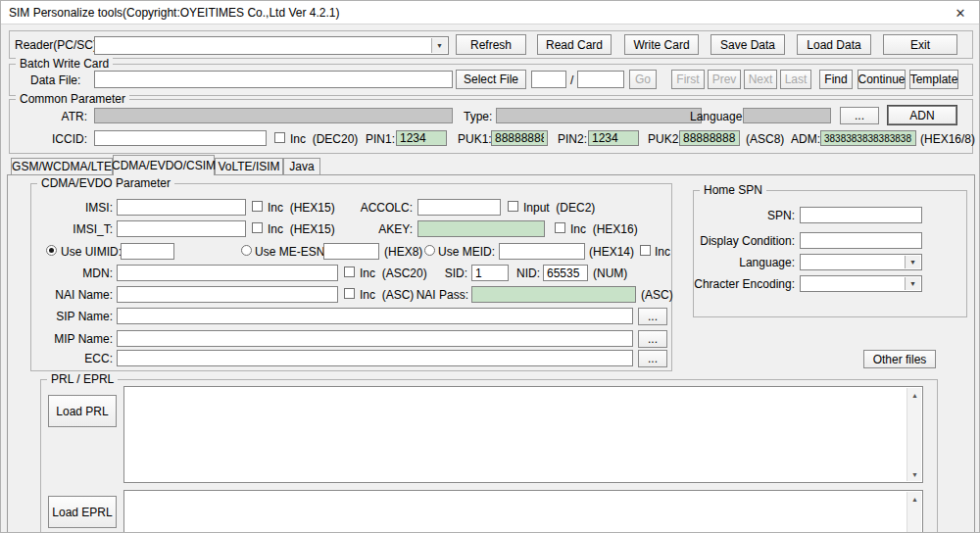 This screenshot has width=980, height=533. I want to click on nai-inc-checkbox, so click(349, 294).